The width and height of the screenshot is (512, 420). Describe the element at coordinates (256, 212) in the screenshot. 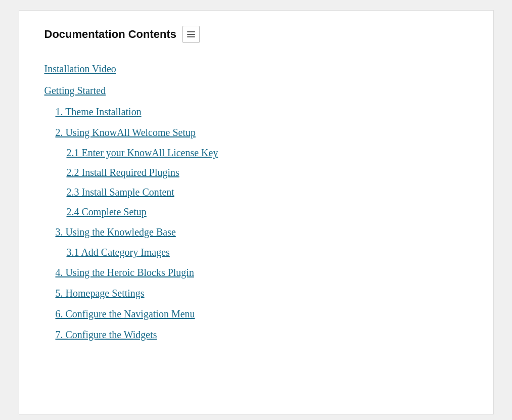

I see `list-item: 2.4 Complete Setup` at that location.